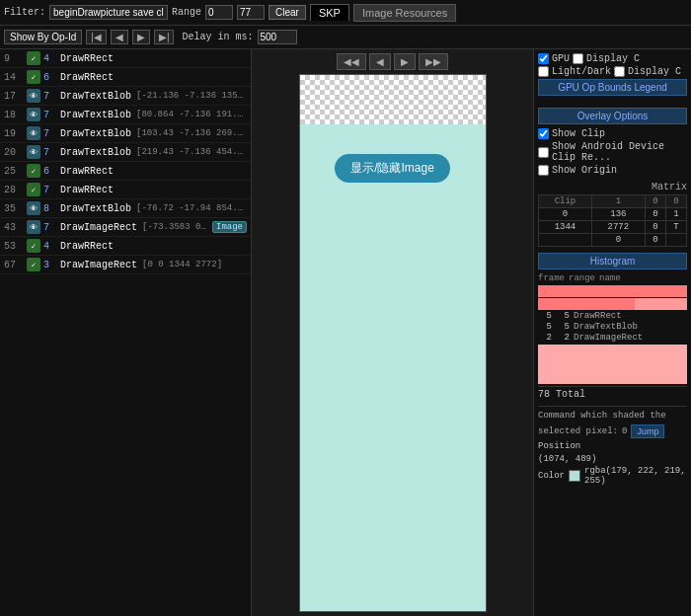 This screenshot has width=691, height=616. What do you see at coordinates (578, 134) in the screenshot?
I see `show-clip-label: Show Clip` at bounding box center [578, 134].